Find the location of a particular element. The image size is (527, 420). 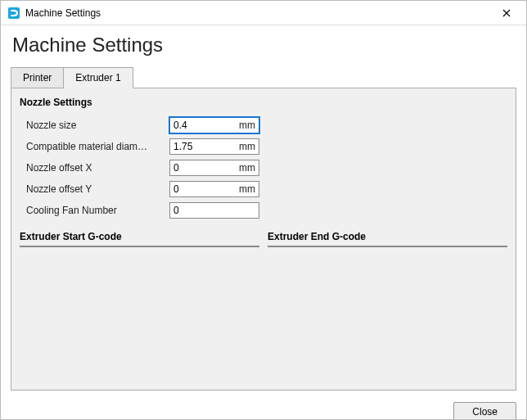

nozzle-settings-heading: Nozzle Settings is located at coordinates (264, 102).